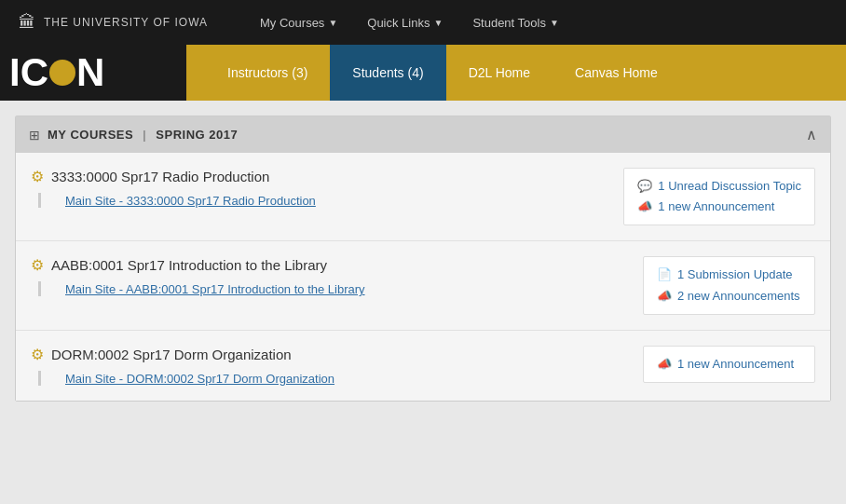  I want to click on icon-logo: ICN, so click(93, 73).